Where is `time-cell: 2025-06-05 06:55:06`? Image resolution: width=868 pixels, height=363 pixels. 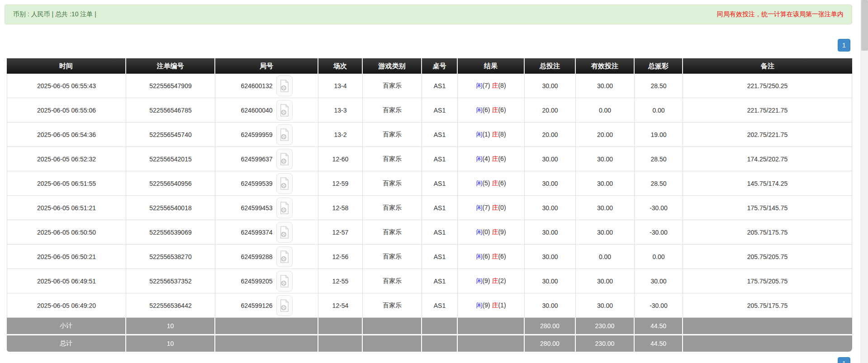 time-cell: 2025-06-05 06:55:06 is located at coordinates (66, 110).